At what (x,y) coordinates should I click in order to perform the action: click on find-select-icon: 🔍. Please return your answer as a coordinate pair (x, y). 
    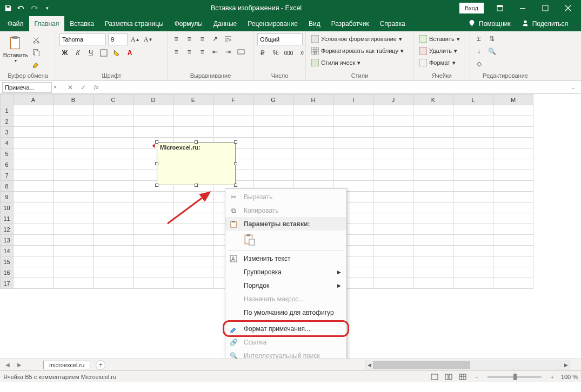
    Looking at the image, I should click on (492, 51).